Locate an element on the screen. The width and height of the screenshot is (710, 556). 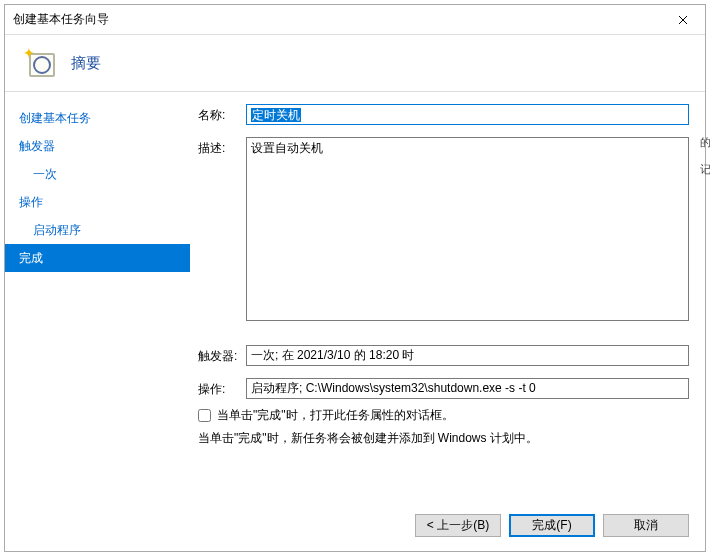
open-properties-checkbox is located at coordinates (204, 416).